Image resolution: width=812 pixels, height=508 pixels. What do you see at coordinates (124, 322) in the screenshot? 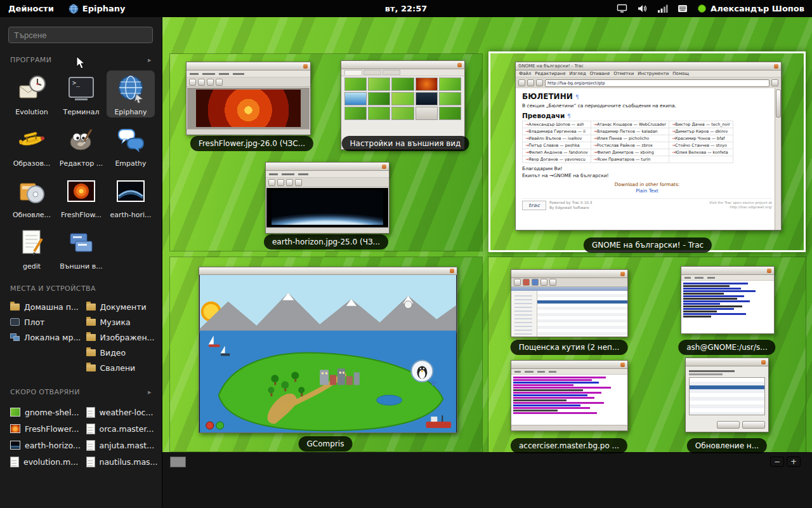
I see `place-music: Музика` at bounding box center [124, 322].